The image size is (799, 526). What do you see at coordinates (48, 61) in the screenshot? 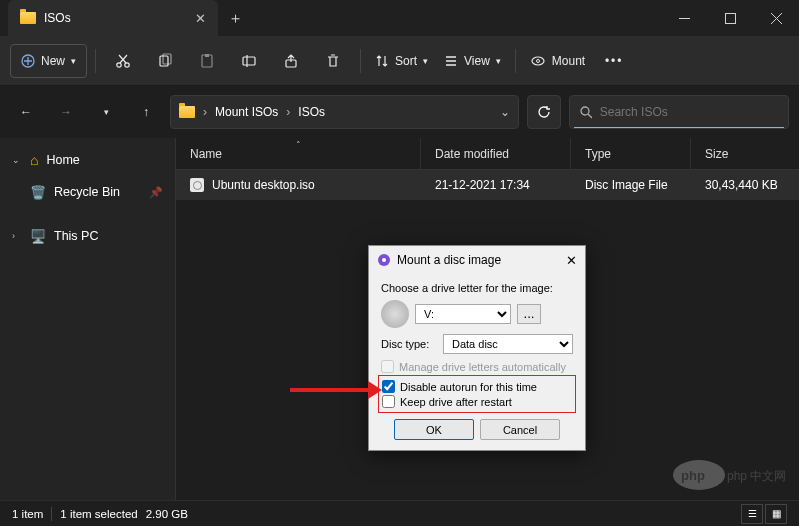
I see `new-button: New ▾` at bounding box center [48, 61].